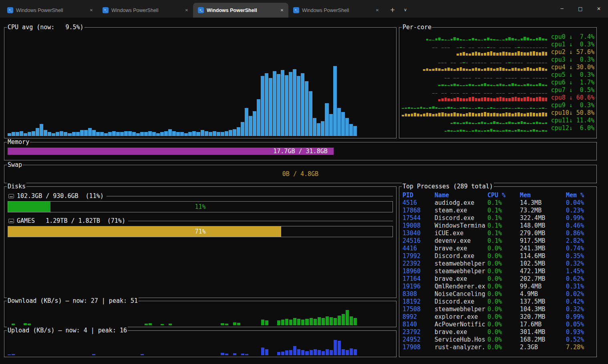 The width and height of the screenshot is (608, 364). I want to click on per-core-title: Per-core, so click(417, 27).